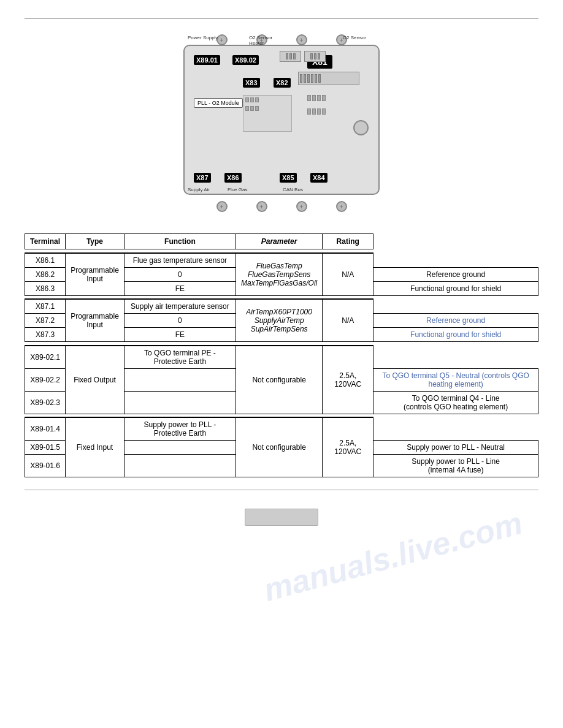 The width and height of the screenshot is (563, 728). Describe the element at coordinates (456, 402) in the screenshot. I see `cell-function-text: To QGO terminal Q4 - Line(controls QGO h…` at that location.